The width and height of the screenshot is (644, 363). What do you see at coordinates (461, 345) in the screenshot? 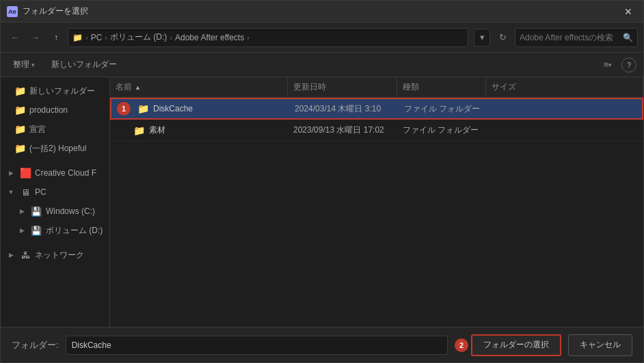
I see `badge-2: 2` at bounding box center [461, 345].